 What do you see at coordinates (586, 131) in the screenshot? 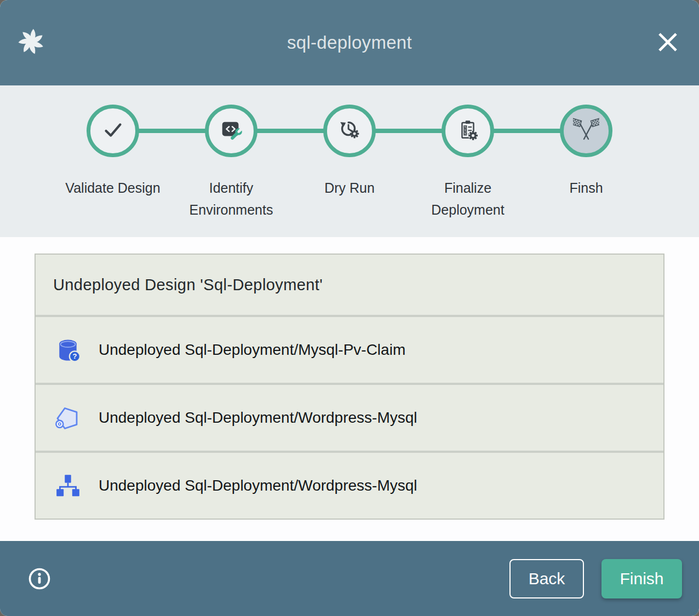
I see `checkered-flags-icon` at bounding box center [586, 131].